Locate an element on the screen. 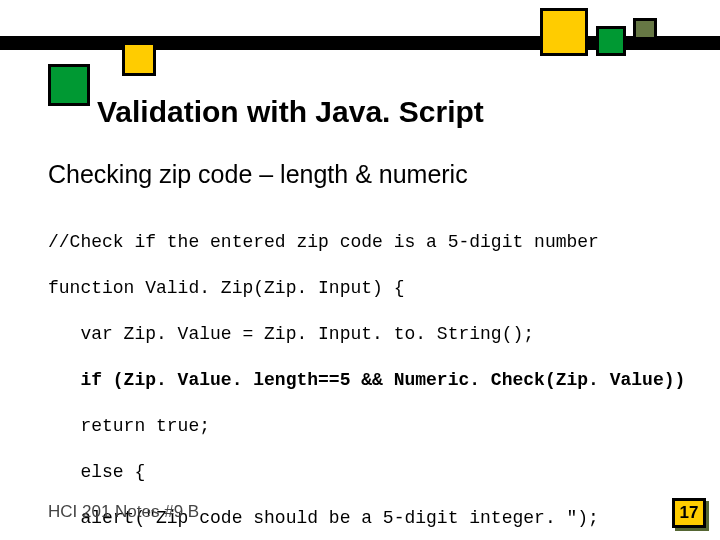 Image resolution: width=720 pixels, height=540 pixels. code-line: if (Zip. Value. length==5 && Numeric. Ch… is located at coordinates (366, 380).